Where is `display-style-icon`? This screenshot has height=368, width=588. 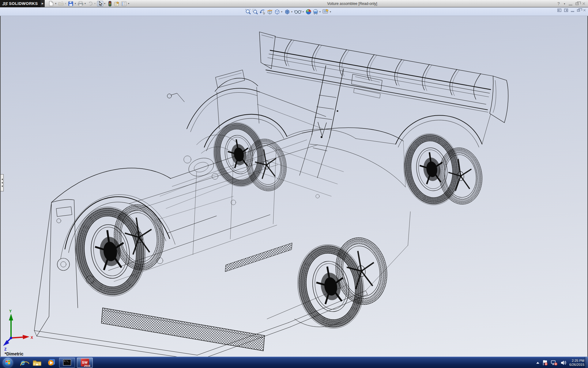 display-style-icon is located at coordinates (287, 12).